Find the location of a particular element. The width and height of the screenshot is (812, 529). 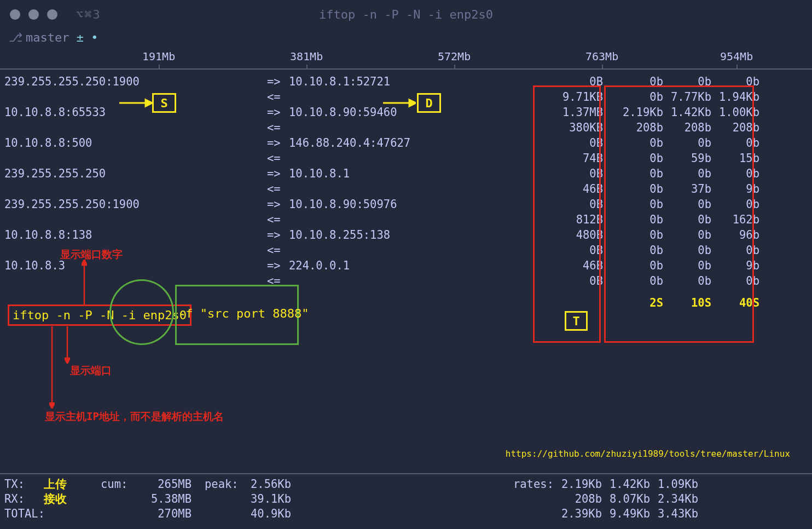

connection-row: 10.10.8.8:500=>146.88.240.4:476270B0b0b0… is located at coordinates (406, 143).